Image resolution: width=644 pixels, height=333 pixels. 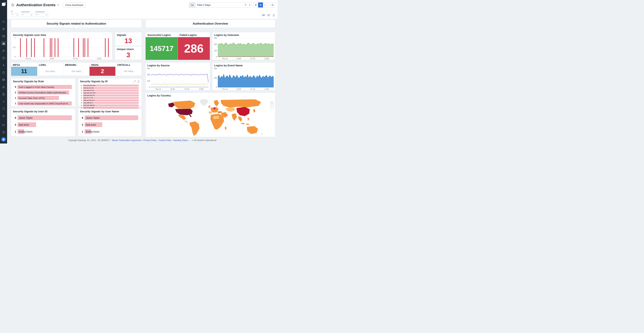 What do you see at coordinates (46, 92) in the screenshot?
I see `toplist-bar-track: Verified Access Anomalous failed authent…` at bounding box center [46, 92].